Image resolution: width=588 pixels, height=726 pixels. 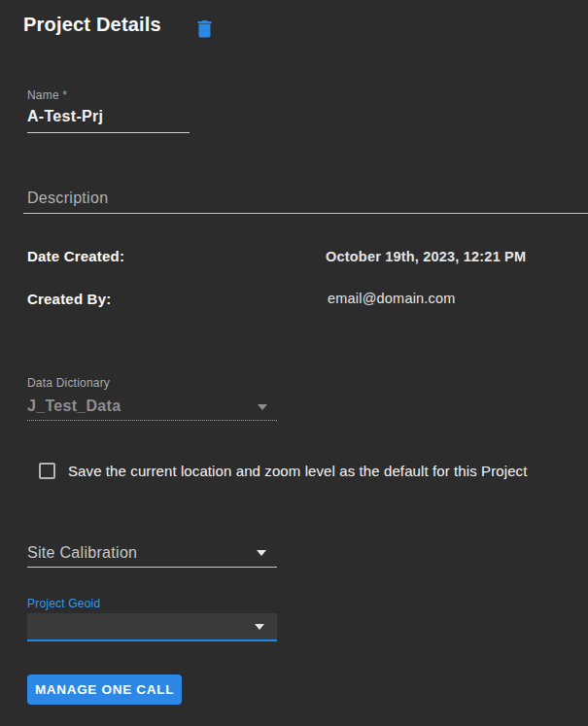 What do you see at coordinates (261, 553) in the screenshot?
I see `site-calibration-chevron-down-icon` at bounding box center [261, 553].